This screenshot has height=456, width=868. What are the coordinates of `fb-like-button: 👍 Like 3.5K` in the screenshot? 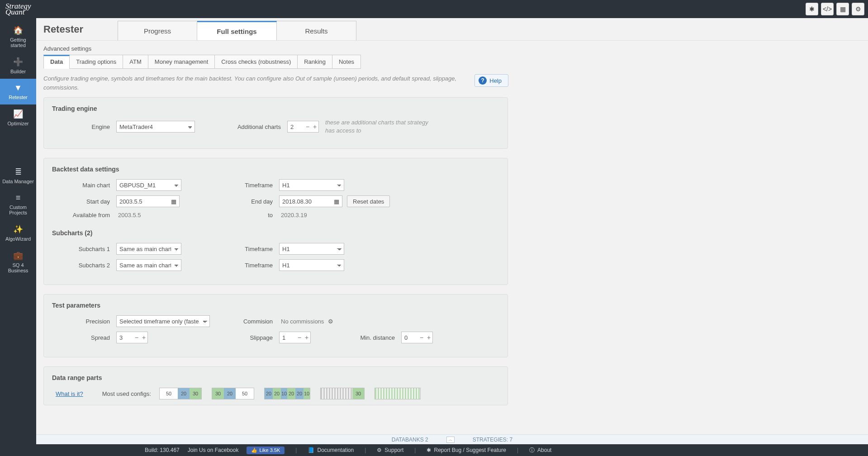 It's located at (266, 451).